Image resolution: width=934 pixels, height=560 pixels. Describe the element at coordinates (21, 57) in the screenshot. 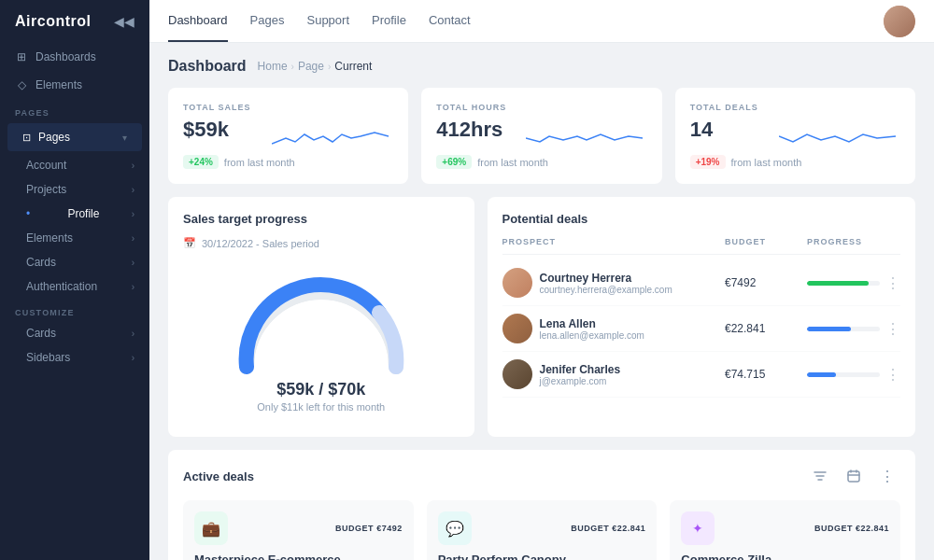

I see `dashboards-icon: ⊞` at that location.